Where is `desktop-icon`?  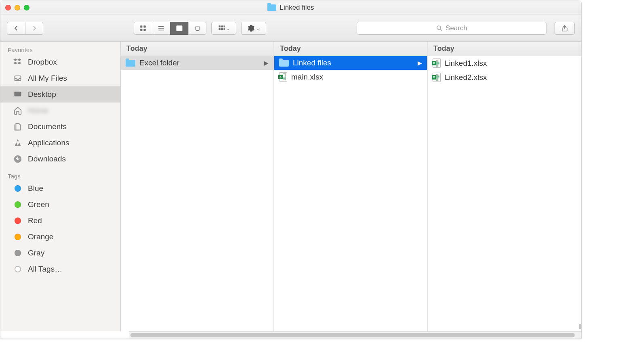 desktop-icon is located at coordinates (18, 94).